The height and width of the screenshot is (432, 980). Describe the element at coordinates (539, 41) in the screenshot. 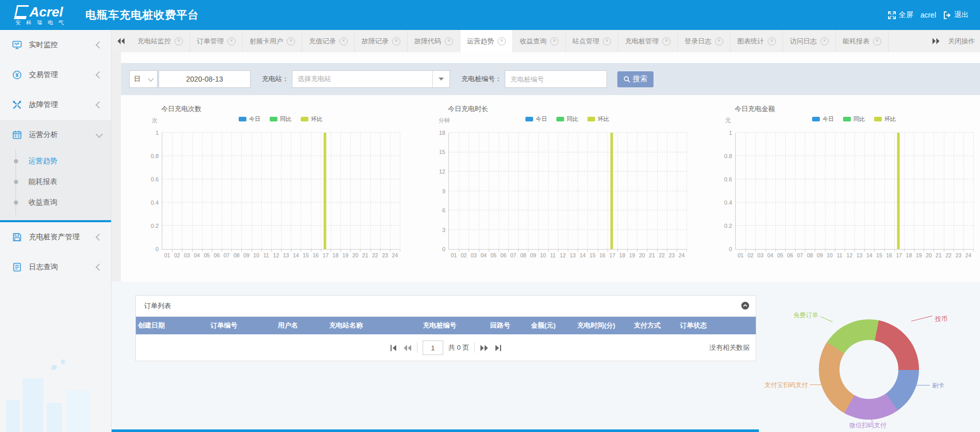

I see `tab-revenue-query: 收益查询×` at that location.